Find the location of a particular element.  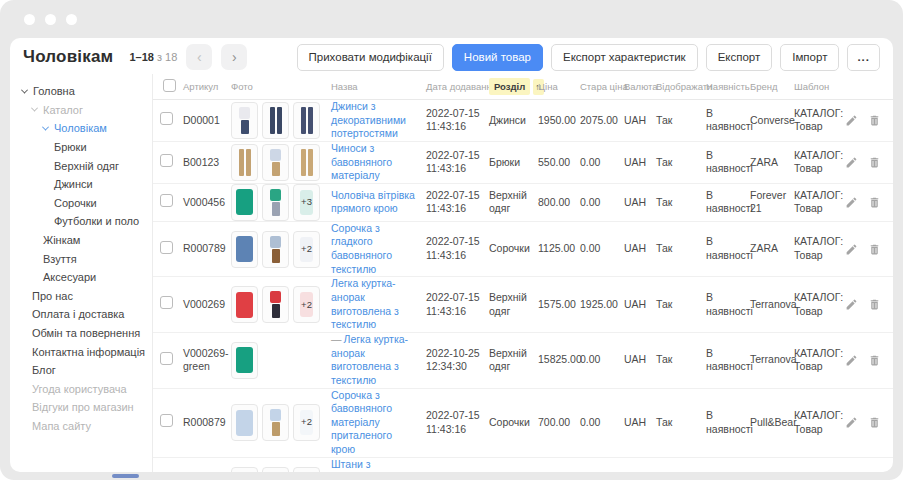

scrollbar-thumb is located at coordinates (126, 476).